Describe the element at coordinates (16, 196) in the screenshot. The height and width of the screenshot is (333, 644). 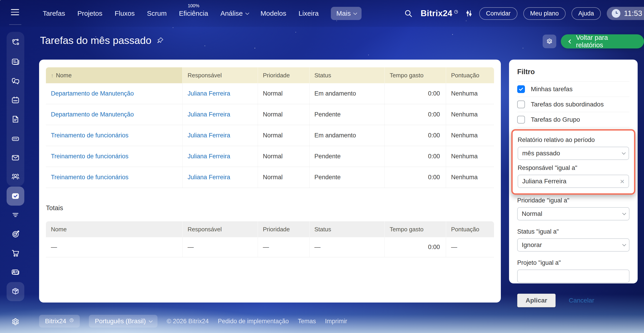
I see `tasks-icon` at that location.